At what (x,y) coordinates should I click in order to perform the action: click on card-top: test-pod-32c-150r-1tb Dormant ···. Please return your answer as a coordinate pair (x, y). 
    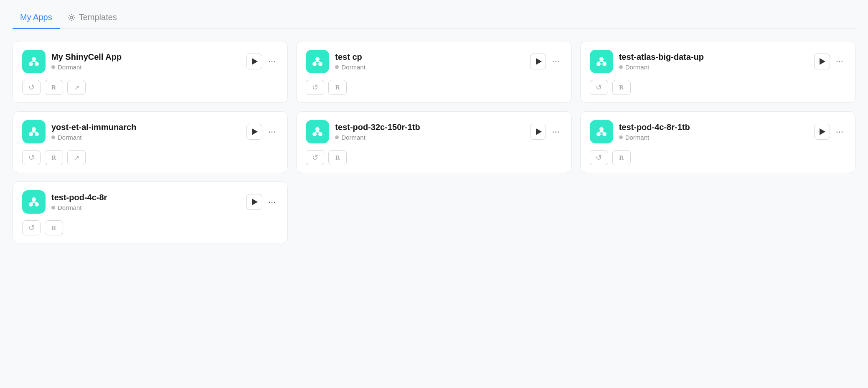
    Looking at the image, I should click on (434, 132).